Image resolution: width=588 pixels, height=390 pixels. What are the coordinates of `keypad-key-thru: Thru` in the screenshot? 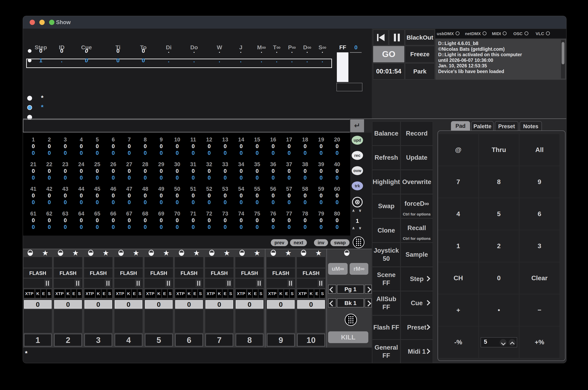 It's located at (499, 150).